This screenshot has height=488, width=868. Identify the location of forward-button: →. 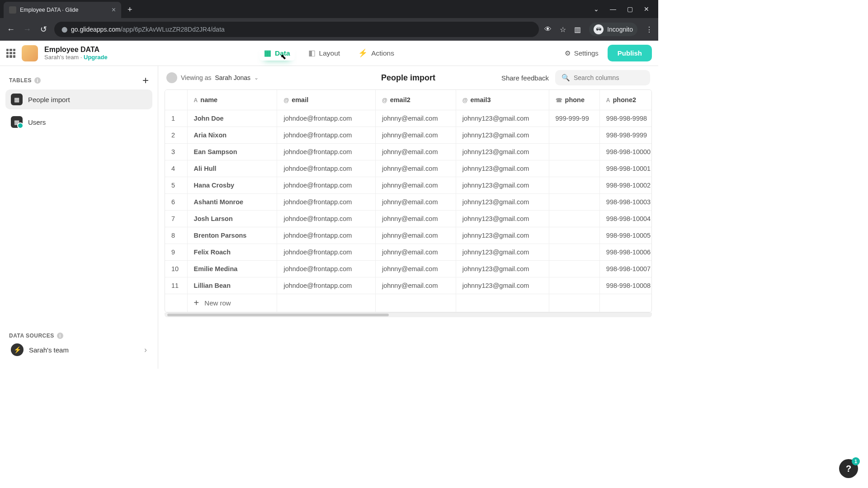
(27, 30).